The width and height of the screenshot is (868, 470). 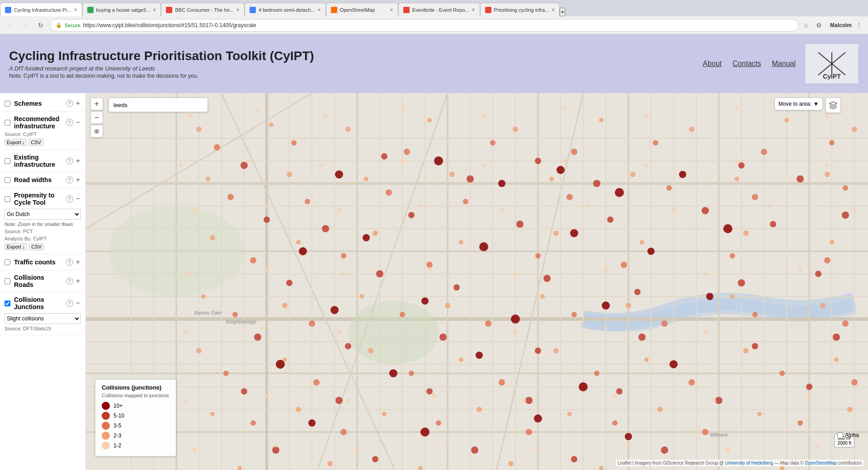 What do you see at coordinates (70, 103) in the screenshot?
I see `schemes-help: ?` at bounding box center [70, 103].